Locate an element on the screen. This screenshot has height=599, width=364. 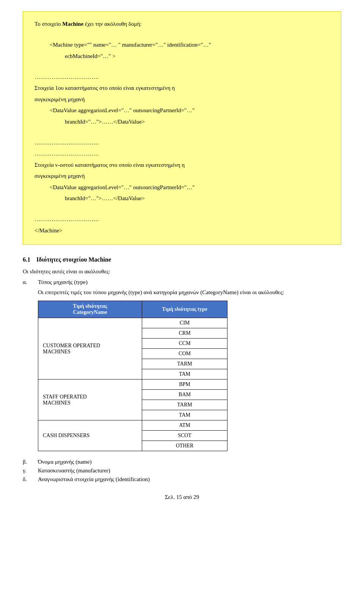
comment-1a: Στοιχεία 1ου καταστήματος στο οποίο είνα… is located at coordinates (182, 88).